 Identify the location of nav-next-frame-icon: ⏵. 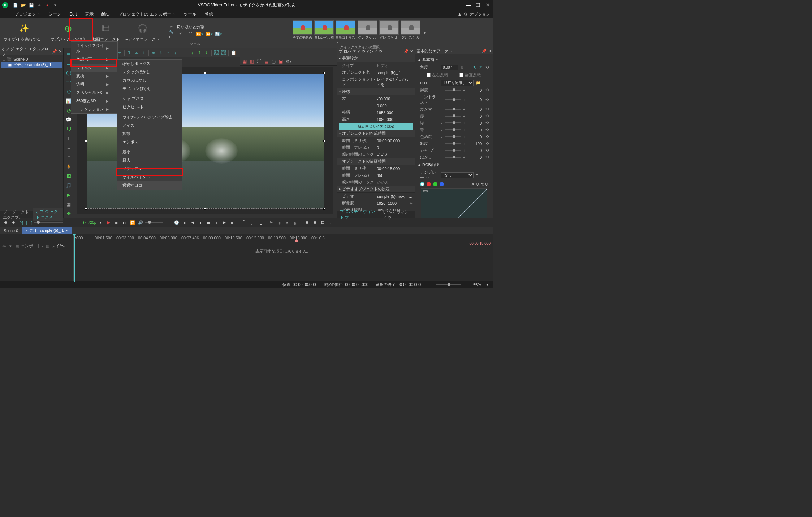
(216, 223).